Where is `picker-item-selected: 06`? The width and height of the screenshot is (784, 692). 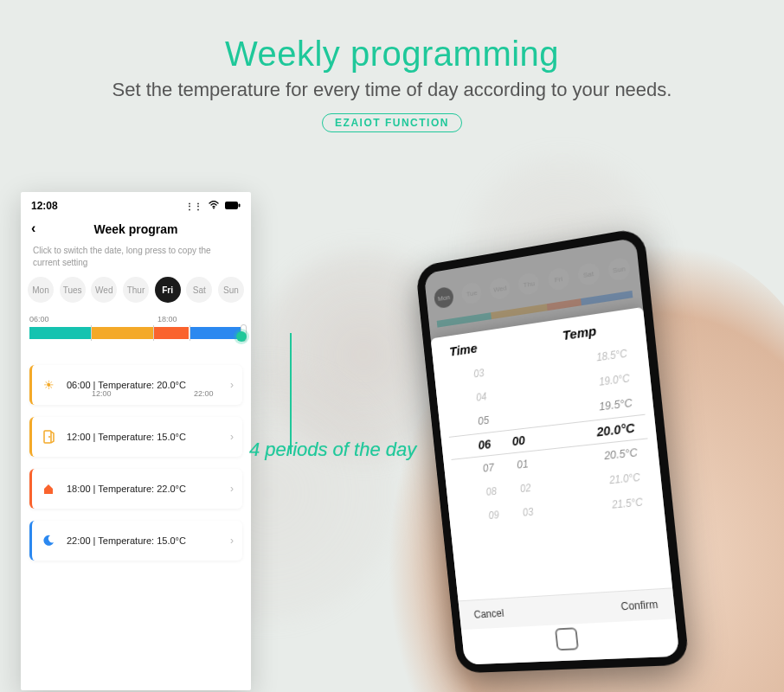
picker-item-selected: 06 is located at coordinates (485, 445).